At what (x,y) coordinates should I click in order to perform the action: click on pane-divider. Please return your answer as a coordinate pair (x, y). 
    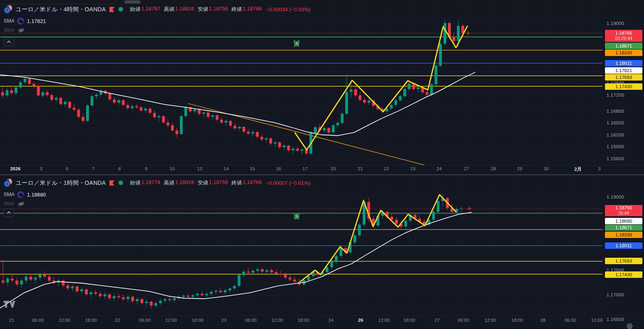
    Looking at the image, I should click on (322, 175).